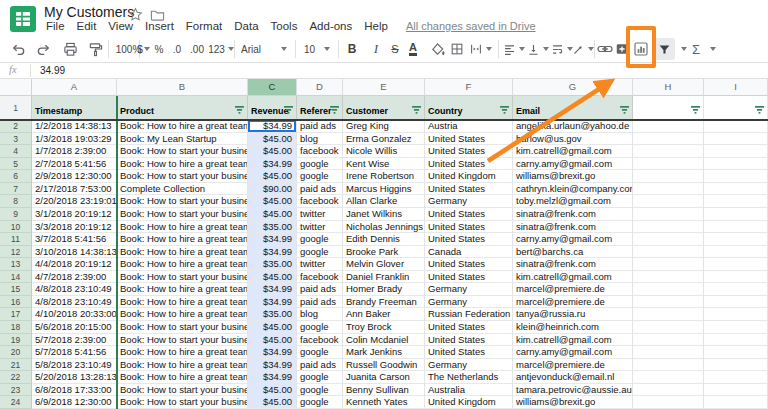 This screenshot has height=409, width=768. Describe the element at coordinates (272, 108) in the screenshot. I see `header-cell-revenue: Revenue` at that location.